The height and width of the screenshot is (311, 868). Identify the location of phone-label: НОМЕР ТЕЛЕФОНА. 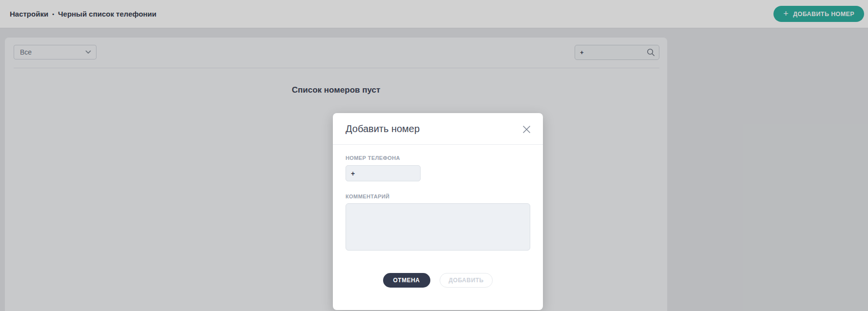
(438, 158).